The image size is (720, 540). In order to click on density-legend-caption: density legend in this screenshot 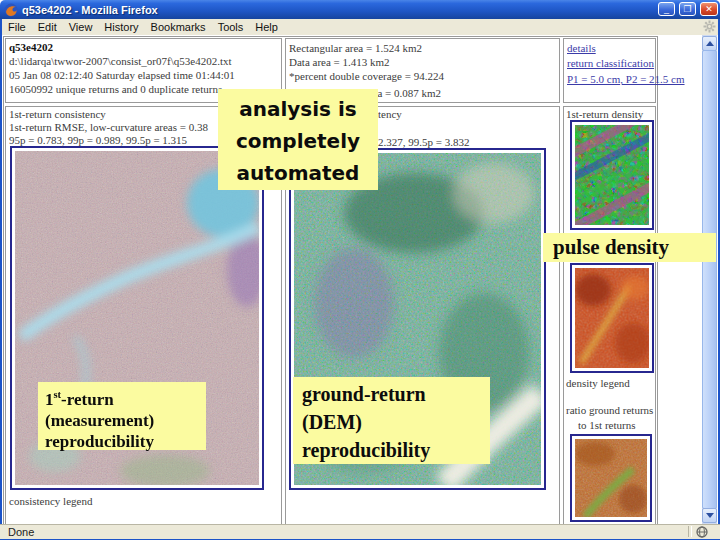, I will do `click(598, 383)`.